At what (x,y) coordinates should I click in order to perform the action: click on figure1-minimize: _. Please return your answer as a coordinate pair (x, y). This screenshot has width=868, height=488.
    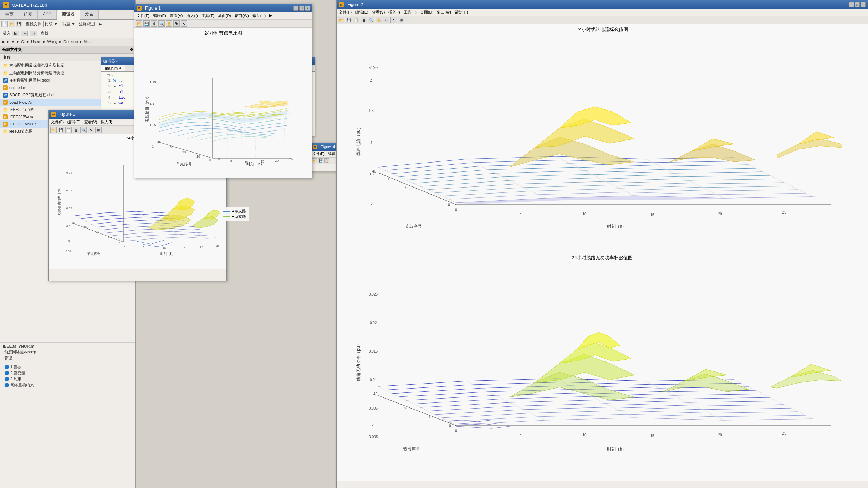
    Looking at the image, I should click on (296, 8).